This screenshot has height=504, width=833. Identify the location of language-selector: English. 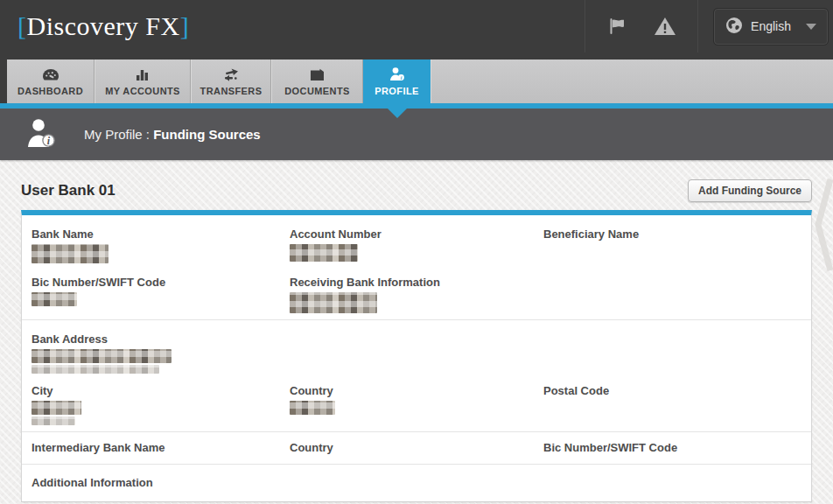
(771, 26).